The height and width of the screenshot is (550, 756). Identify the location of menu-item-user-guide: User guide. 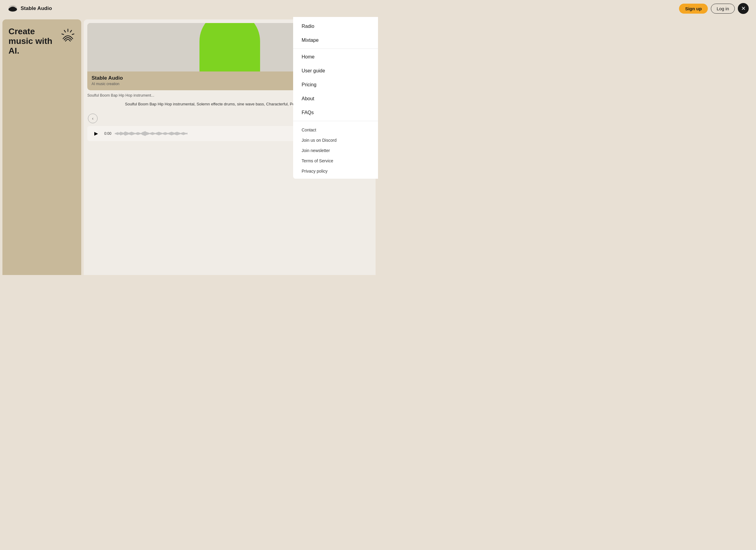
(335, 71).